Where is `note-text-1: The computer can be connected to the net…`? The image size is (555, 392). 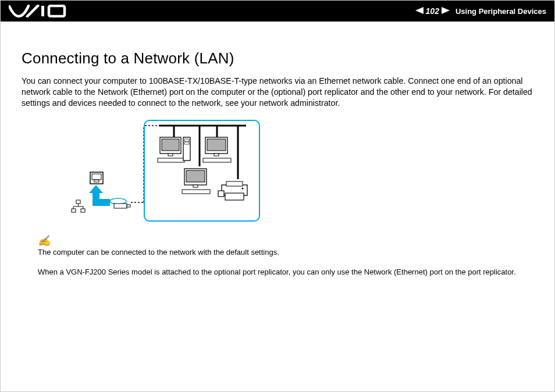
note-text-1: The computer can be connected to the net… is located at coordinates (158, 252).